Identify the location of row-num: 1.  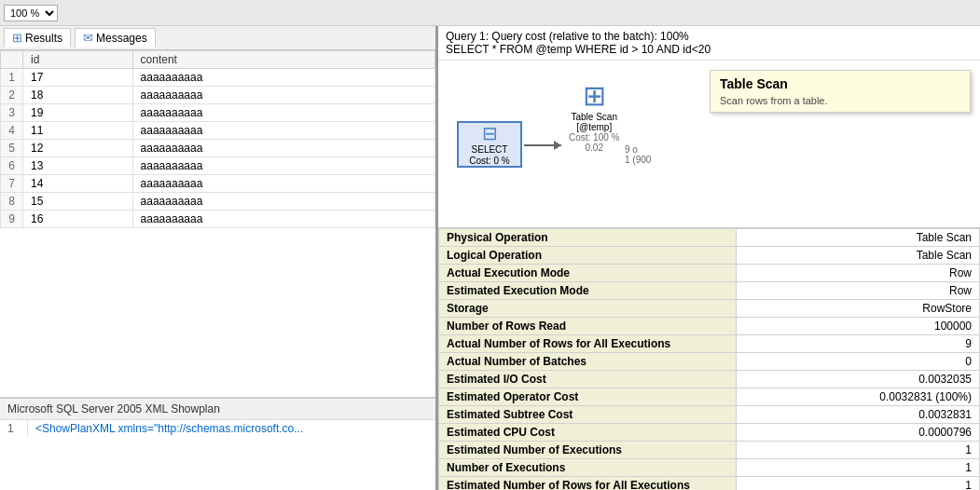
(12, 78).